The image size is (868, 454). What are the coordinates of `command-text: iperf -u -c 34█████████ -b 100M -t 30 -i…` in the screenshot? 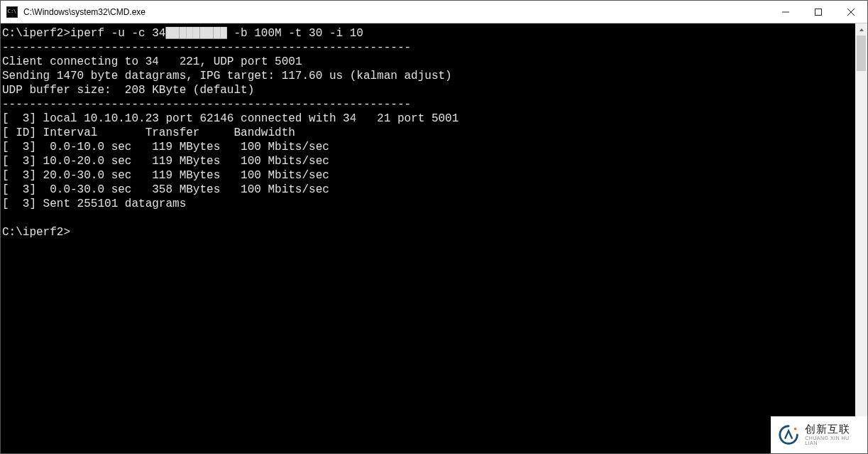 It's located at (217, 33).